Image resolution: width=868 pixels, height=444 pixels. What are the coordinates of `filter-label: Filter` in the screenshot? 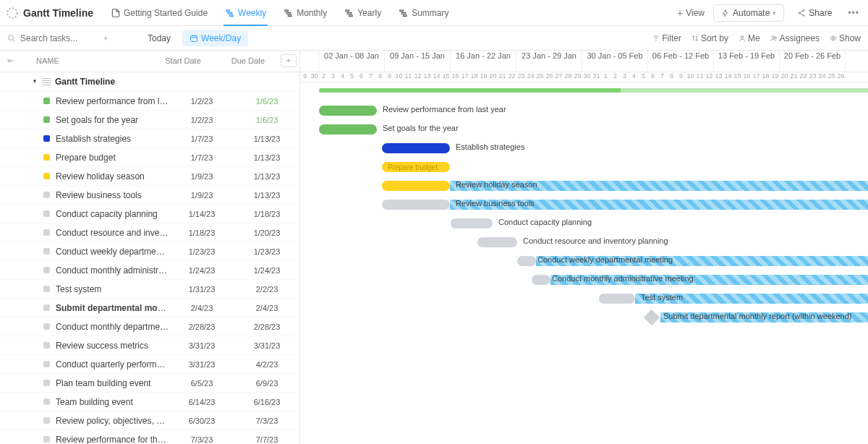 It's located at (671, 38).